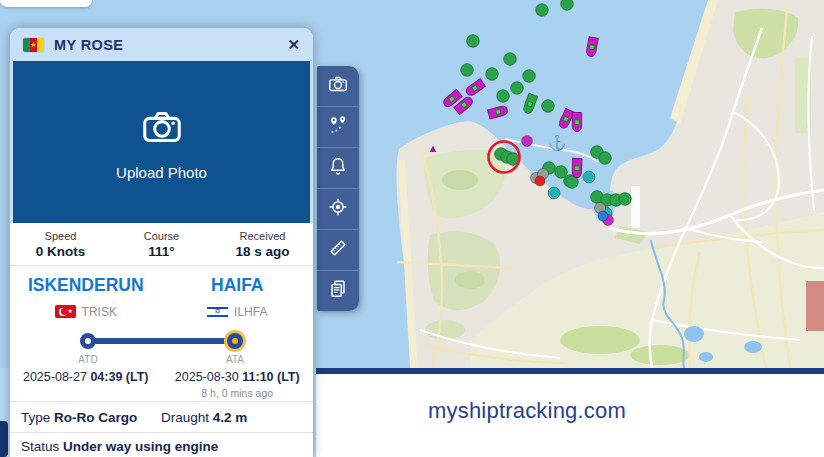  I want to click on route-section: ISKENDERUN HAIFA ★ TRISK ✡ ILHFA ATD, so click(162, 334).